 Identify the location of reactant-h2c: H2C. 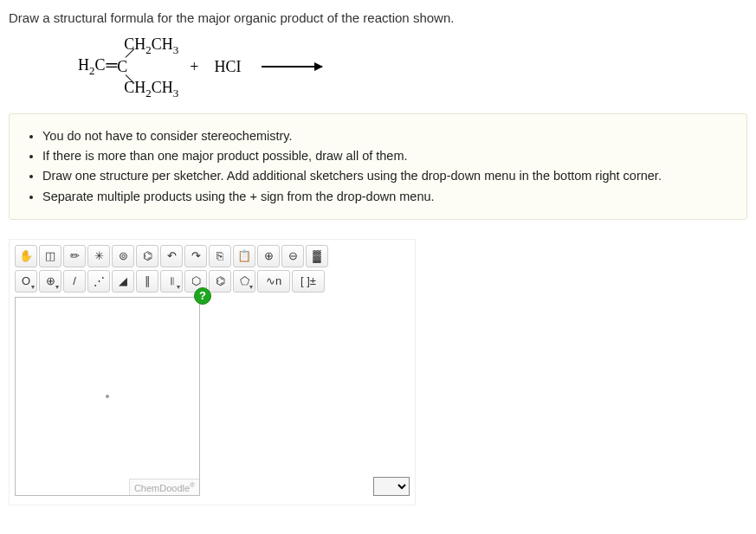
(92, 68).